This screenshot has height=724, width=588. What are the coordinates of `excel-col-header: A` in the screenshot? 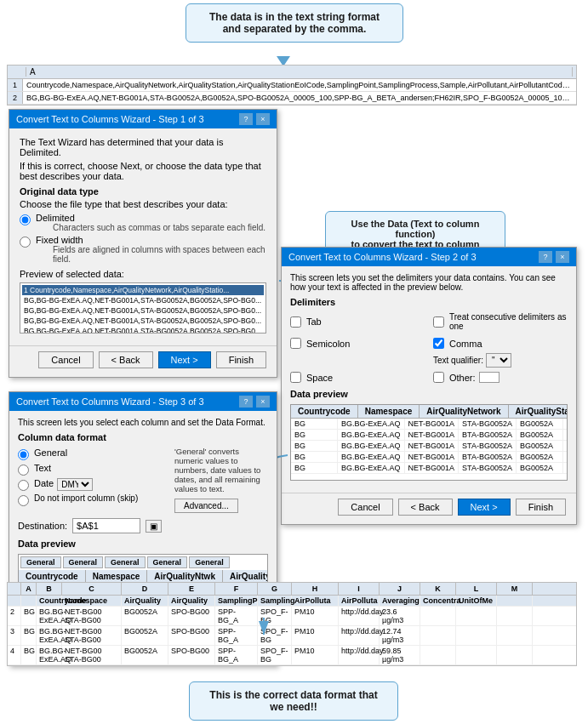 It's located at (292, 72).